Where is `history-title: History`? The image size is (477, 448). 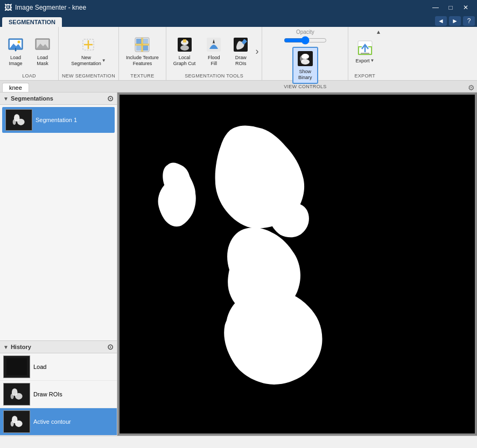 history-title: History is located at coordinates (21, 347).